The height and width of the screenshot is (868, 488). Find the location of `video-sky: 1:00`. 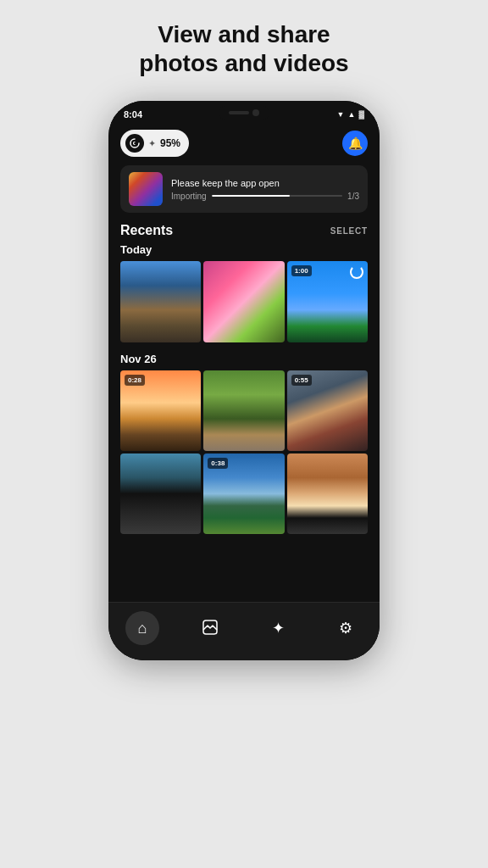

video-sky: 1:00 is located at coordinates (327, 302).